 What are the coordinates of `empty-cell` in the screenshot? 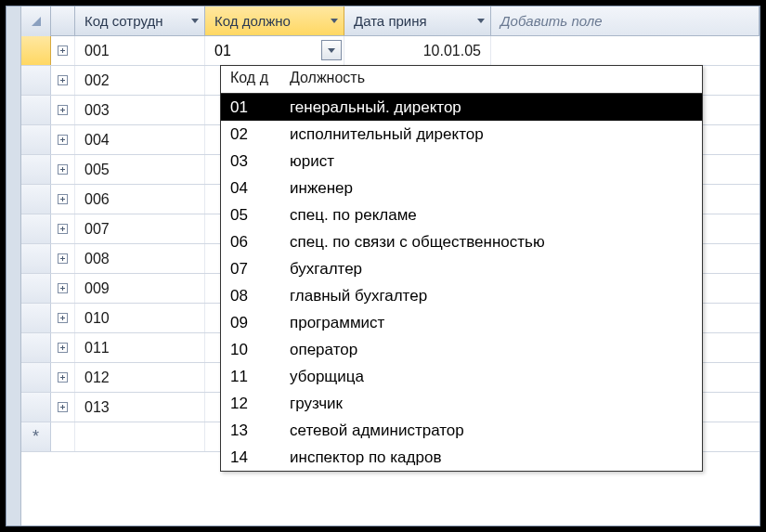 It's located at (140, 436).